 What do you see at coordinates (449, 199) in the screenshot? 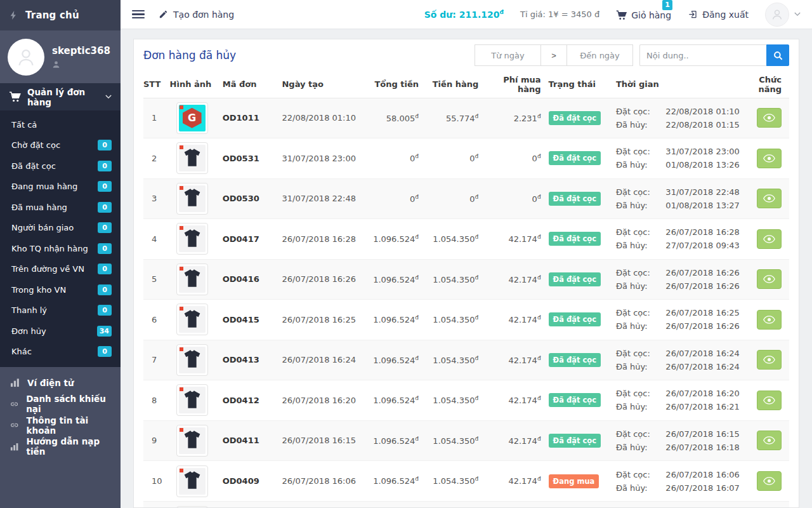
I see `order-goods-amount: 0đ` at bounding box center [449, 199].